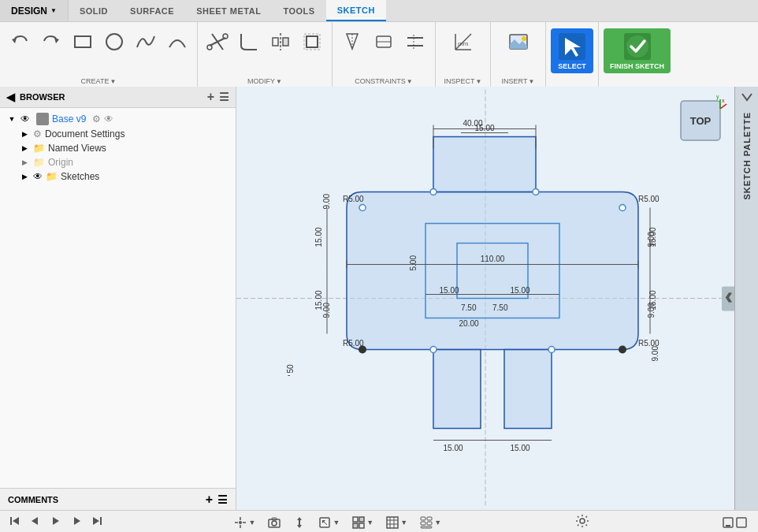  Describe the element at coordinates (94, 11) in the screenshot. I see `tab-solid: SOLID` at that location.